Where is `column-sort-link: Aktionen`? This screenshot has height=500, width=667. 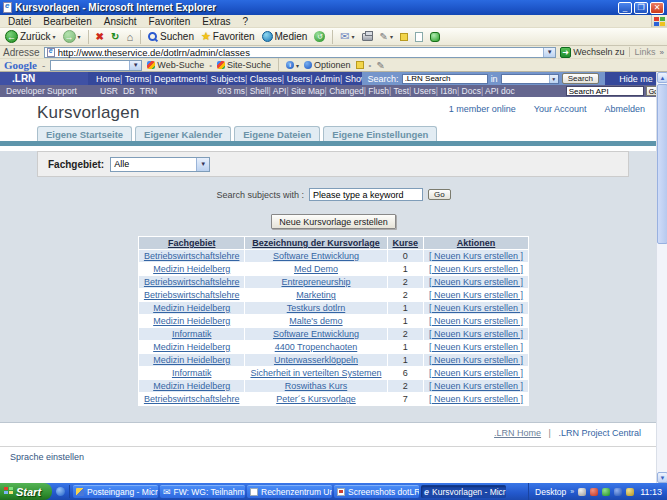 column-sort-link: Aktionen is located at coordinates (476, 243).